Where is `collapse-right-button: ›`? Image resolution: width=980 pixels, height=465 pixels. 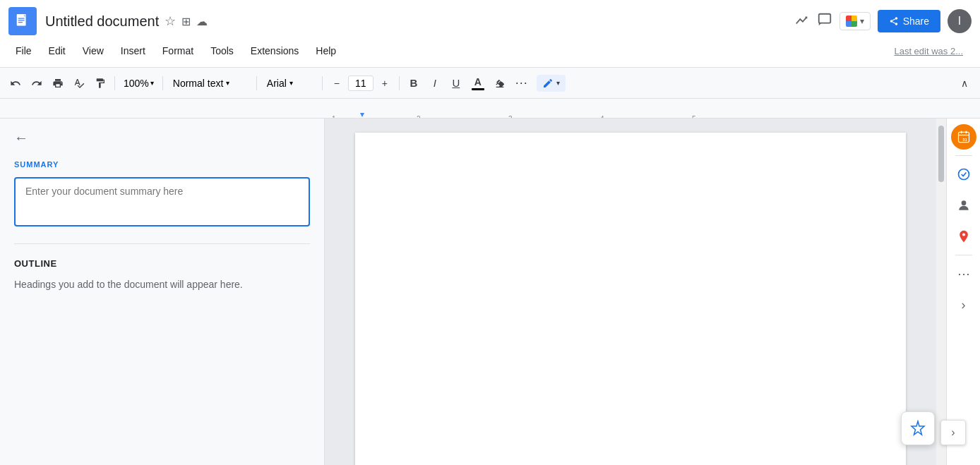
collapse-right-button: › is located at coordinates (953, 433).